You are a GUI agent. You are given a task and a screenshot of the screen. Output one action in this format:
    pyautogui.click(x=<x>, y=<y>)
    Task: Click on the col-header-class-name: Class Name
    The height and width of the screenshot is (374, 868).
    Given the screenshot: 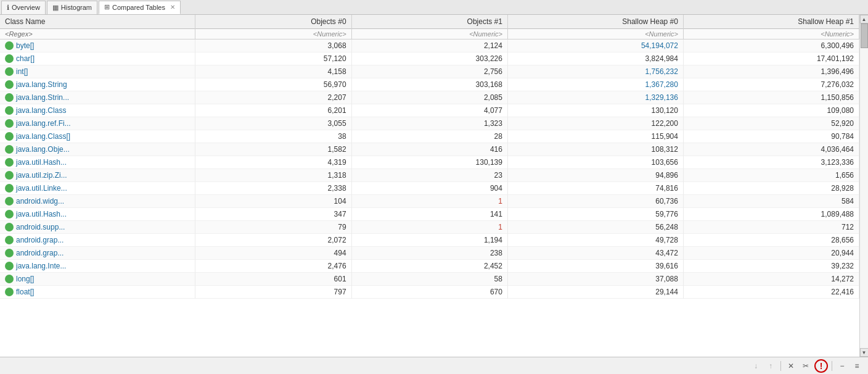 What is the action you would take?
    pyautogui.click(x=97, y=22)
    